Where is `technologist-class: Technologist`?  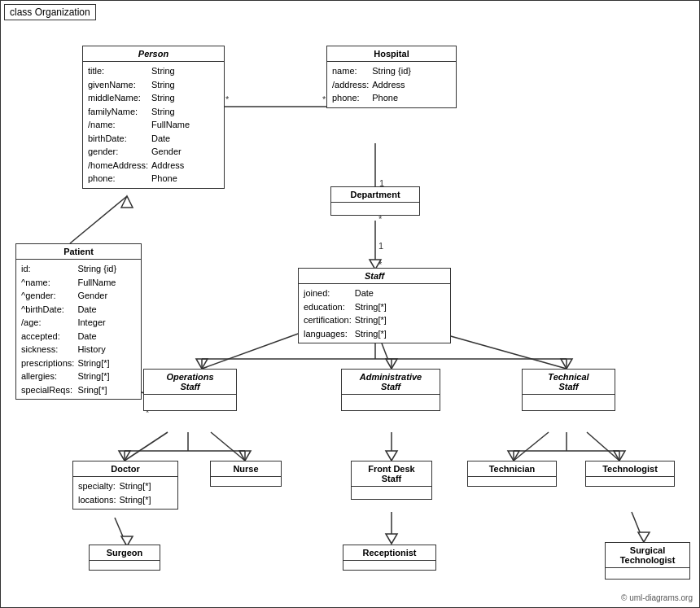
technologist-class: Technologist is located at coordinates (630, 474).